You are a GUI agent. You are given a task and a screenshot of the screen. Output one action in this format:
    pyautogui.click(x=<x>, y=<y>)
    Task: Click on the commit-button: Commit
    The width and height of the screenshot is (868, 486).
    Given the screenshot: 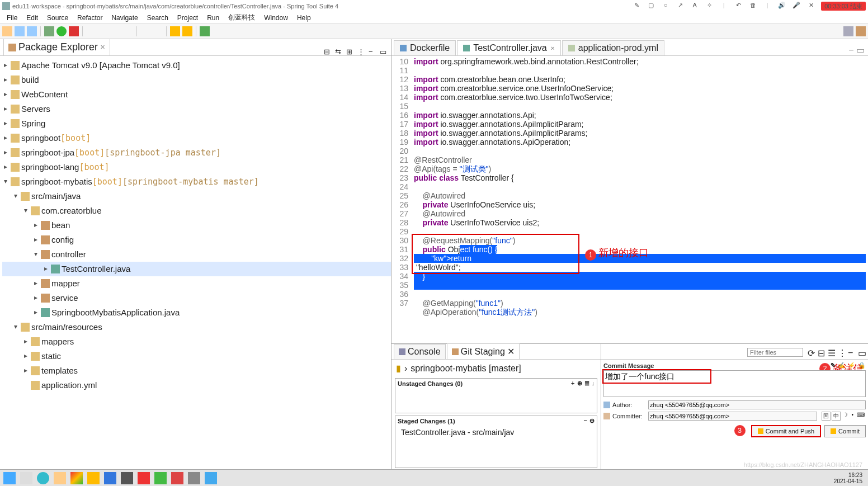 What is the action you would take?
    pyautogui.click(x=845, y=431)
    